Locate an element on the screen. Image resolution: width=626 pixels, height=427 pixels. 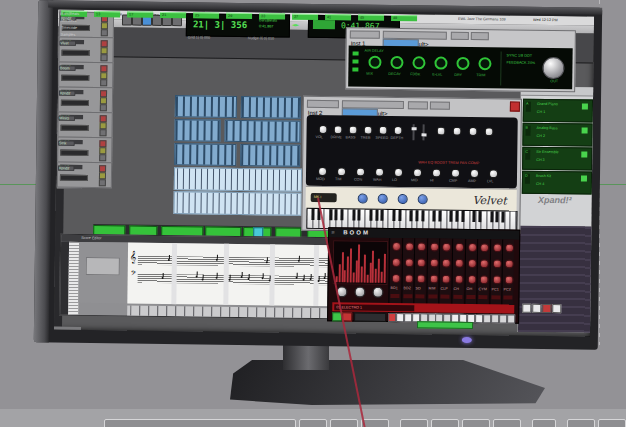
insert-chip: Boom is located at coordinates (67, 68).